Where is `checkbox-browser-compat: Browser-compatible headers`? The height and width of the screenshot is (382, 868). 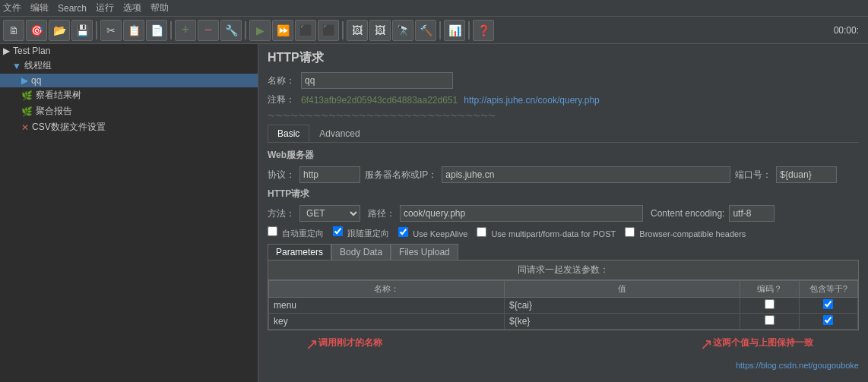
checkbox-browser-compat: Browser-compatible headers is located at coordinates (686, 232).